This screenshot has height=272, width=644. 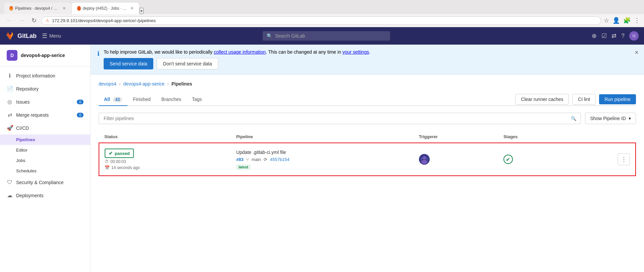 What do you see at coordinates (171, 100) in the screenshot?
I see `tab-branches: Branches` at bounding box center [171, 100].